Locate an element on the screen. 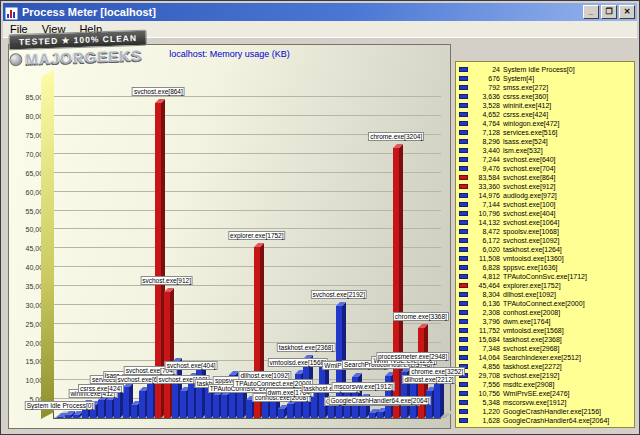 Image resolution: width=640 pixels, height=435 pixels. bar-label: dllhost.exe[2212] is located at coordinates (428, 380).